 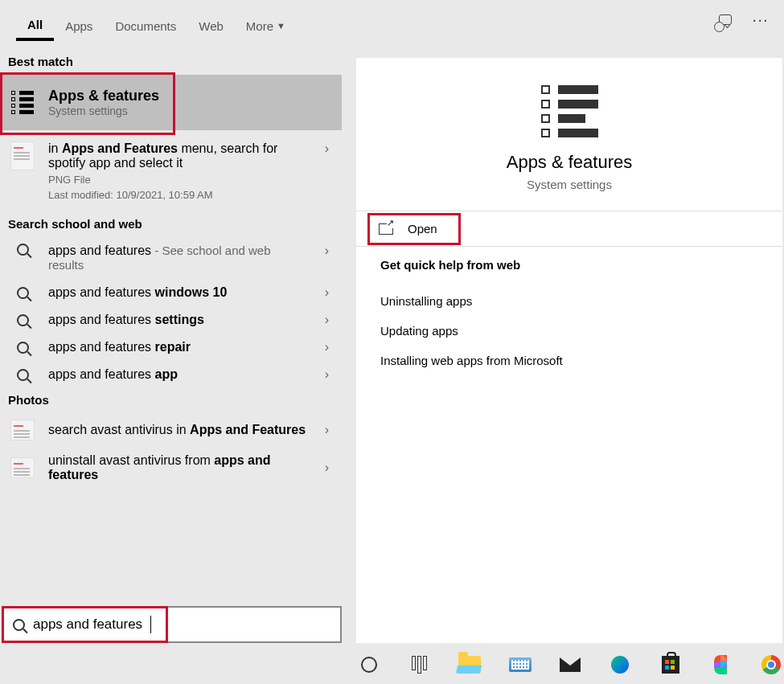 What do you see at coordinates (170, 258) in the screenshot?
I see `web-suggestion-main: apps and features - See school and web r…` at bounding box center [170, 258].